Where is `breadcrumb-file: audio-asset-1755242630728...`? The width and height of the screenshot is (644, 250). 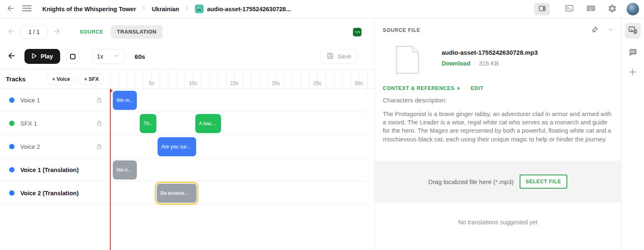 breadcrumb-file: audio-asset-1755242630728... is located at coordinates (243, 9).